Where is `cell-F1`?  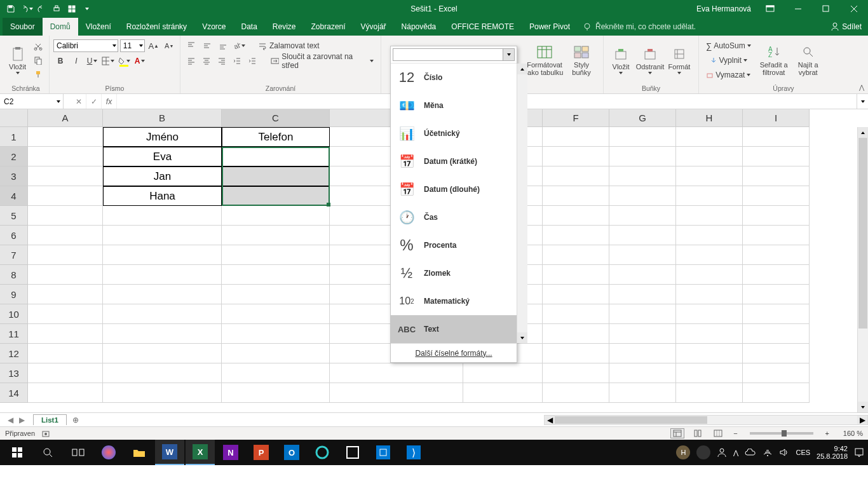
cell-F1 is located at coordinates (576, 137).